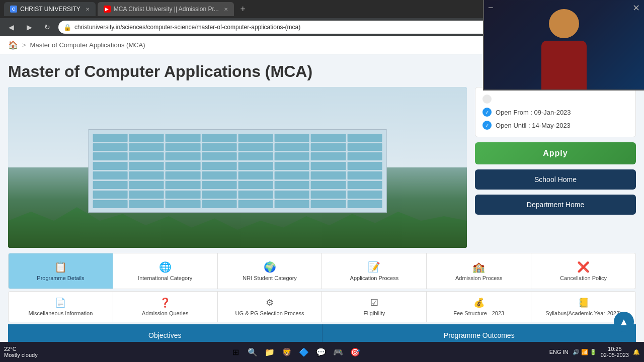 This screenshot has height=362, width=644. What do you see at coordinates (88, 9) in the screenshot?
I see `tab-close-1: ✕` at bounding box center [88, 9].